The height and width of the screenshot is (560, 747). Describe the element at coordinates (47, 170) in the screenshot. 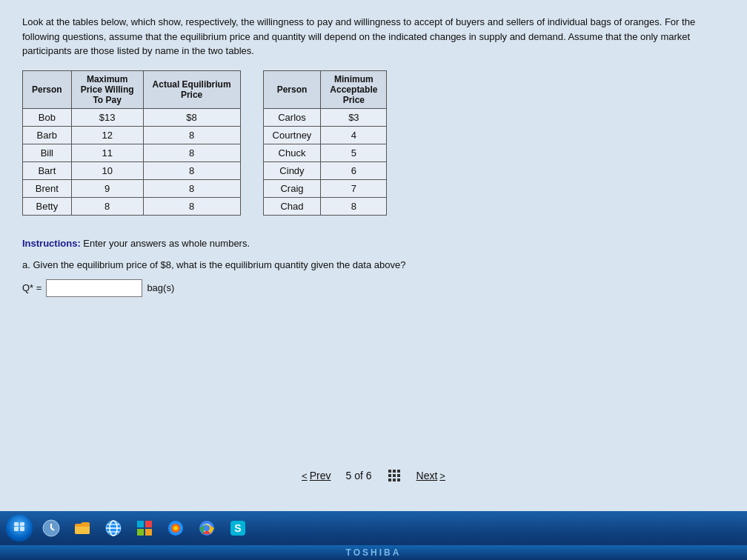

I see `buyer-name: Bart` at that location.